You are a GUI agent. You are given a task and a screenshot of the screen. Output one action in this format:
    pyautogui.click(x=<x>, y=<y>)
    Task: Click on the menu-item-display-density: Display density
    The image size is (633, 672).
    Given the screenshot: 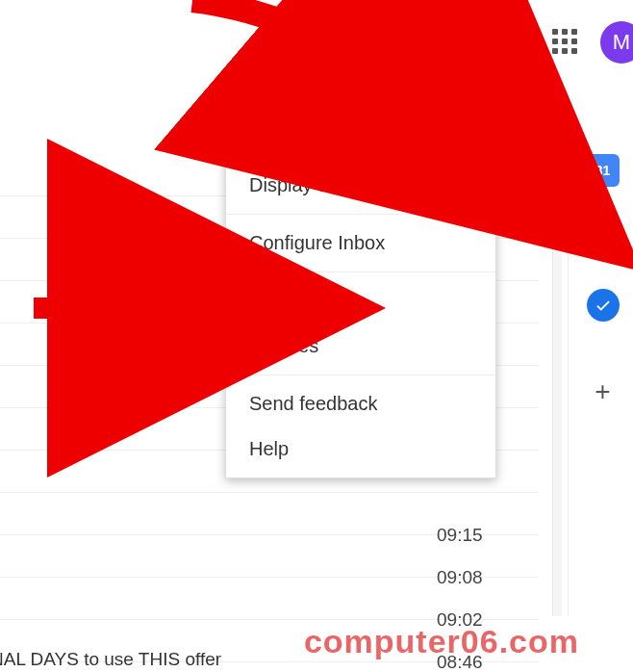 What is the action you would take?
    pyautogui.click(x=361, y=185)
    